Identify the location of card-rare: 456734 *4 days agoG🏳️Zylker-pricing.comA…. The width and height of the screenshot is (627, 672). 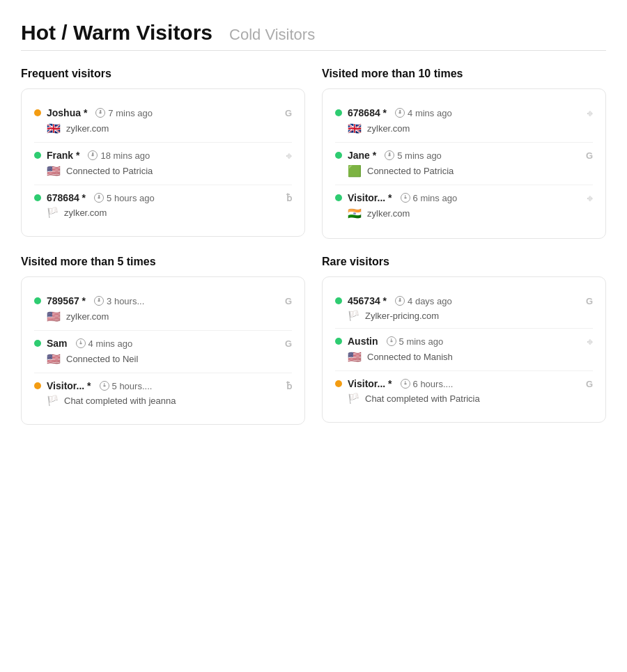
(464, 350).